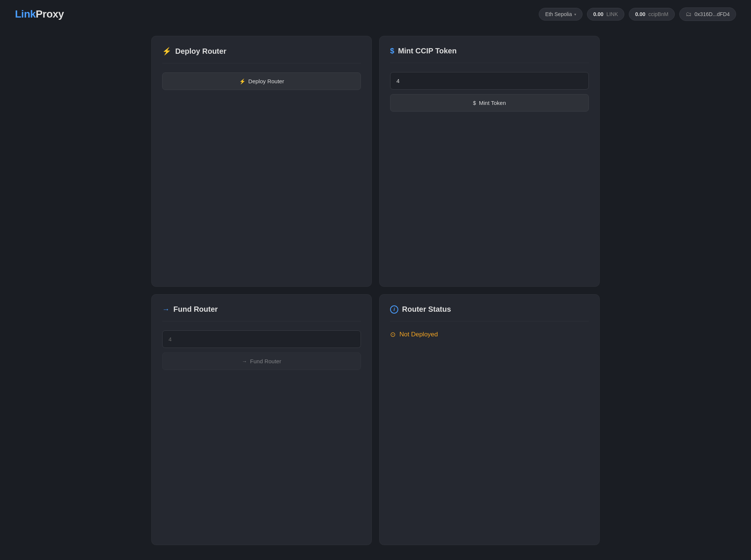  I want to click on deploy-router-title: Deploy Router, so click(201, 52).